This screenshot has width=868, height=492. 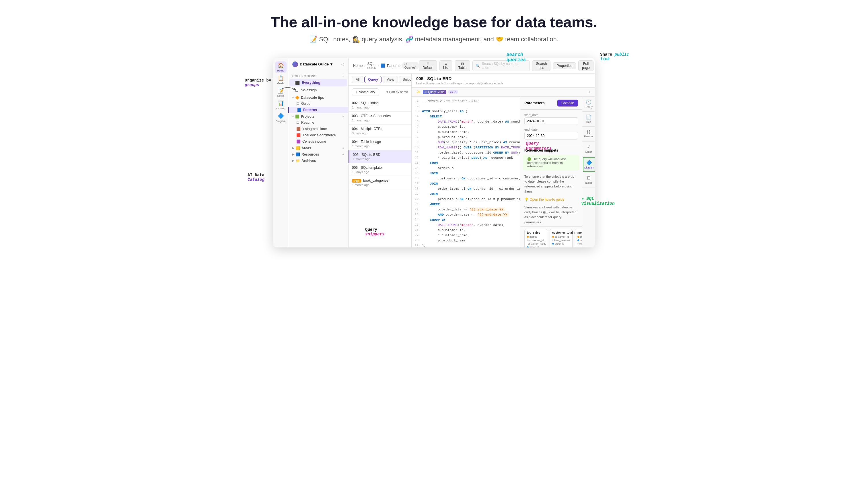 I want to click on editor-title: 005 - SQL to ERD, so click(x=503, y=78).